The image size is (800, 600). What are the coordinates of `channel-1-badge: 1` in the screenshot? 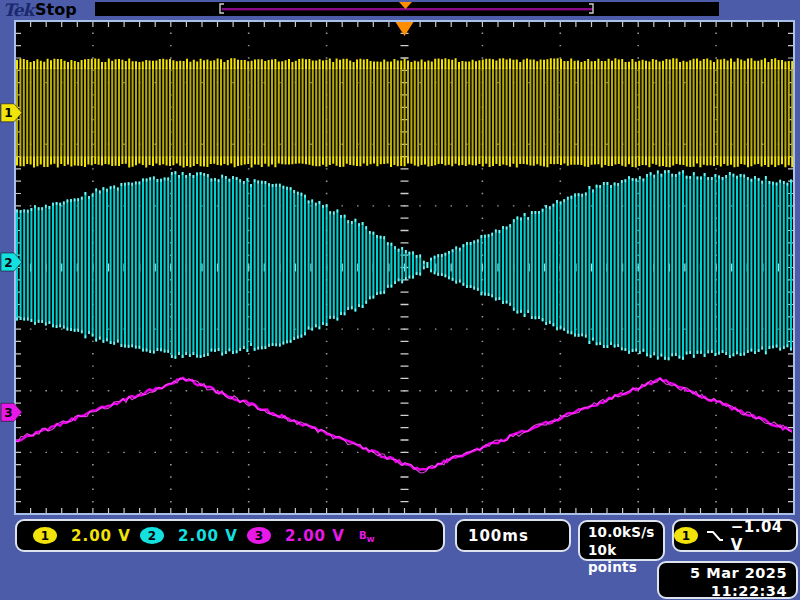 It's located at (45, 536).